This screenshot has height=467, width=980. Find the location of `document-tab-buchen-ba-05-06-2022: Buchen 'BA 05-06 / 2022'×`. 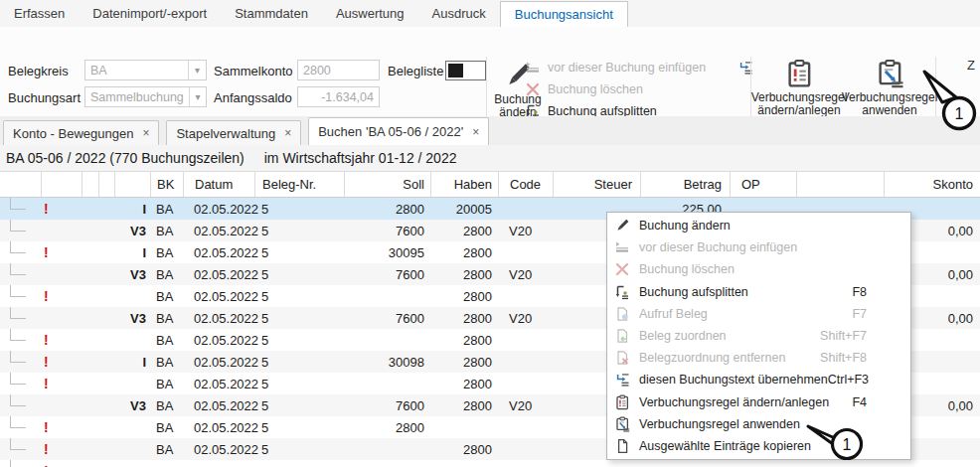

document-tab-buchen-ba-05-06-2022: Buchen 'BA 05-06 / 2022'× is located at coordinates (399, 131).